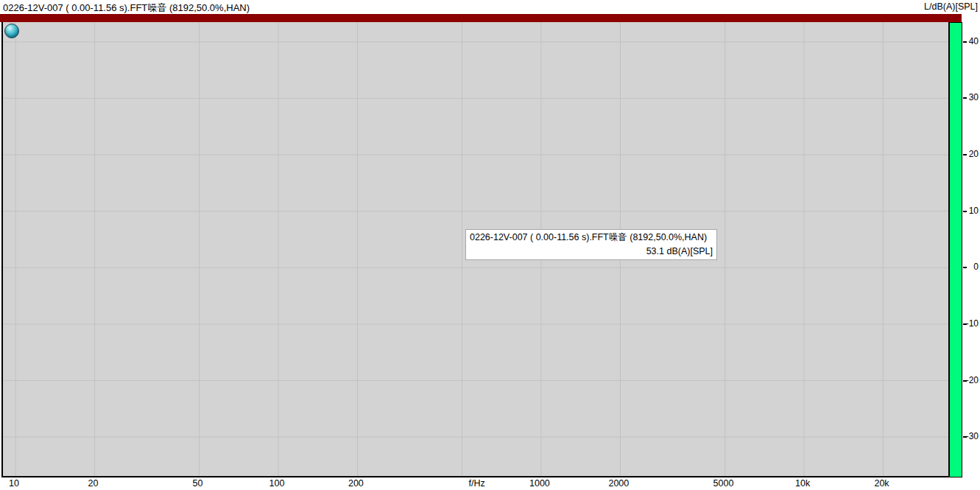 This screenshot has width=980, height=490. I want to click on series-color-swatch, so click(484, 252).